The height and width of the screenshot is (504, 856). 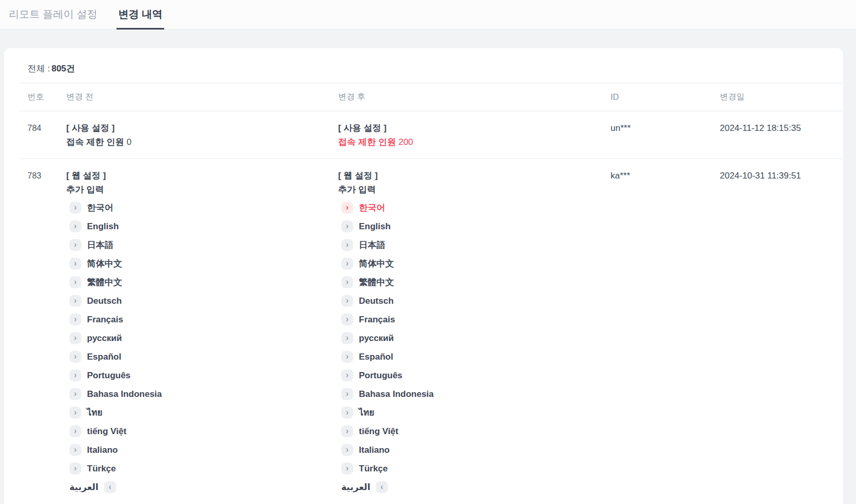 What do you see at coordinates (474, 189) in the screenshot?
I see `setting-subtitle: 추가 입력` at bounding box center [474, 189].